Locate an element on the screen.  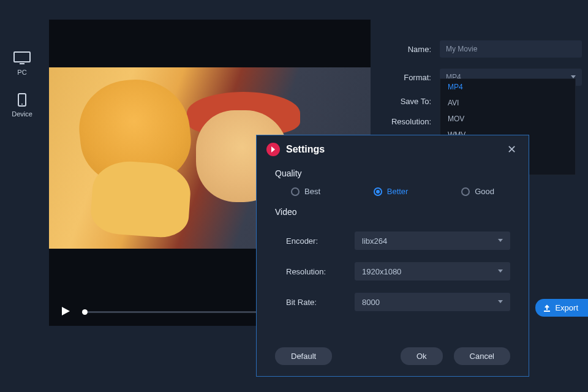
ok-button: Ok is located at coordinates (421, 356).